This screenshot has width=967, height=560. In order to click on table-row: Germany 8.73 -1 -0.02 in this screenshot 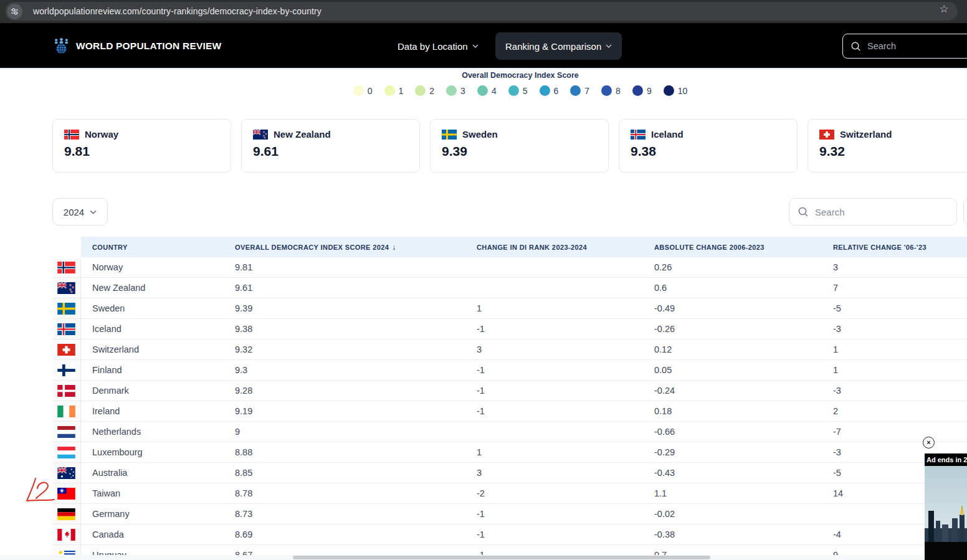, I will do `click(510, 515)`.